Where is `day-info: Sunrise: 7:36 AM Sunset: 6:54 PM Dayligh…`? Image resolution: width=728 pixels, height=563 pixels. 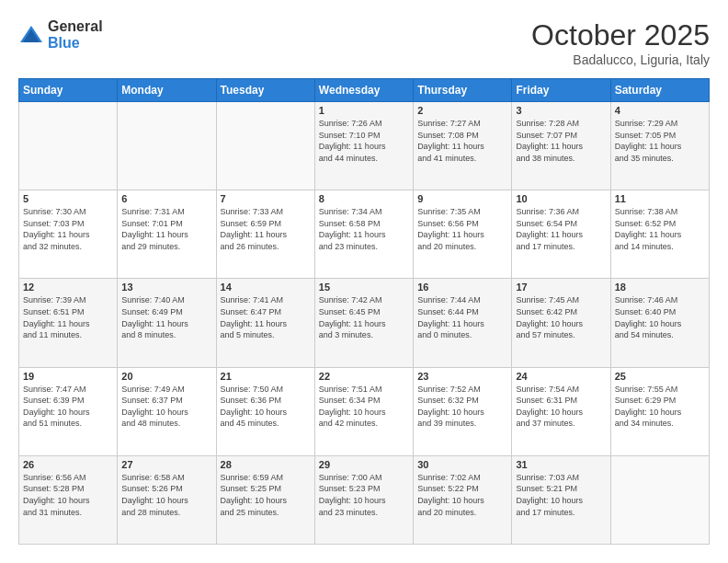 day-info: Sunrise: 7:36 AM Sunset: 6:54 PM Dayligh… is located at coordinates (561, 229).